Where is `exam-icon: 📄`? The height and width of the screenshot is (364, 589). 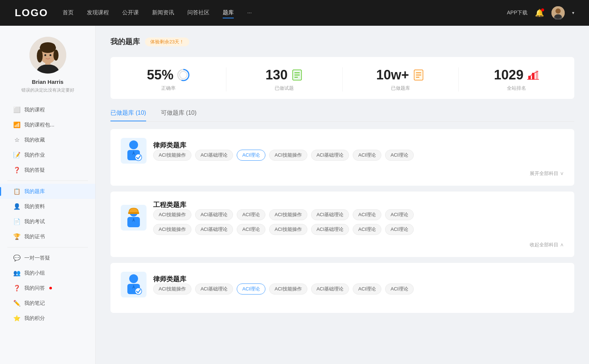
exam-icon: 📄 is located at coordinates (17, 221).